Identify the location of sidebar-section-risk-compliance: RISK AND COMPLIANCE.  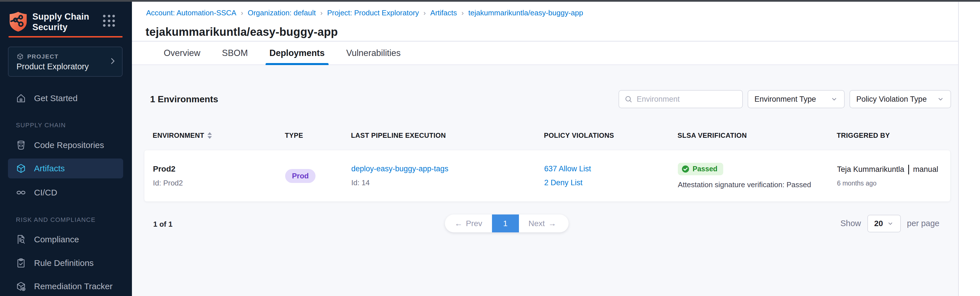
(56, 220).